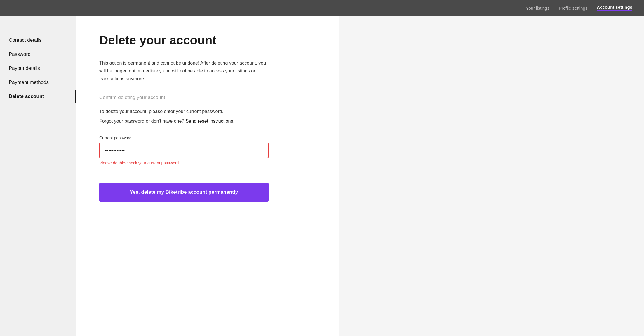 This screenshot has height=336, width=644. Describe the element at coordinates (184, 71) in the screenshot. I see `warning-text: This action is permanent and cannot be u…` at that location.